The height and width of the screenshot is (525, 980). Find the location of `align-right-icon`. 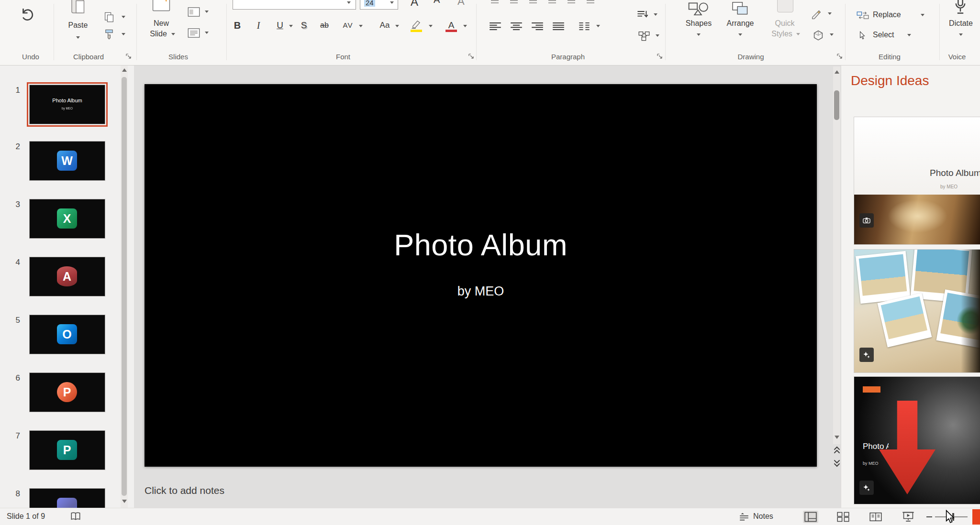

align-right-icon is located at coordinates (537, 27).